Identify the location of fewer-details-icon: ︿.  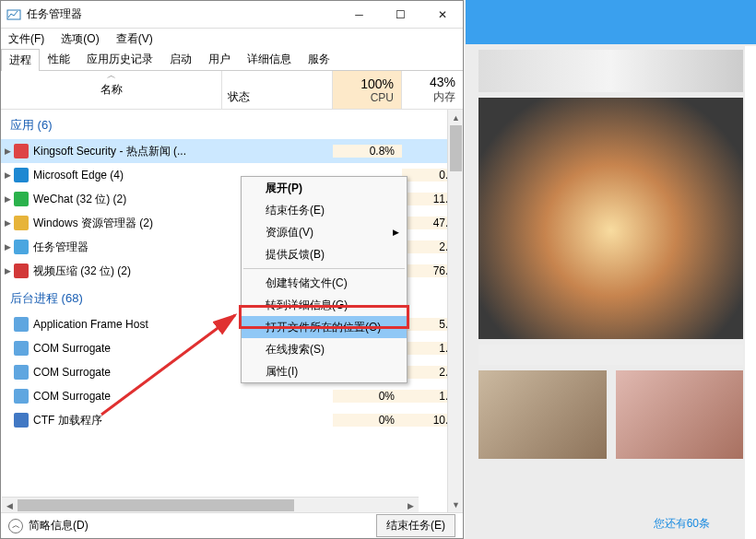
(16, 526).